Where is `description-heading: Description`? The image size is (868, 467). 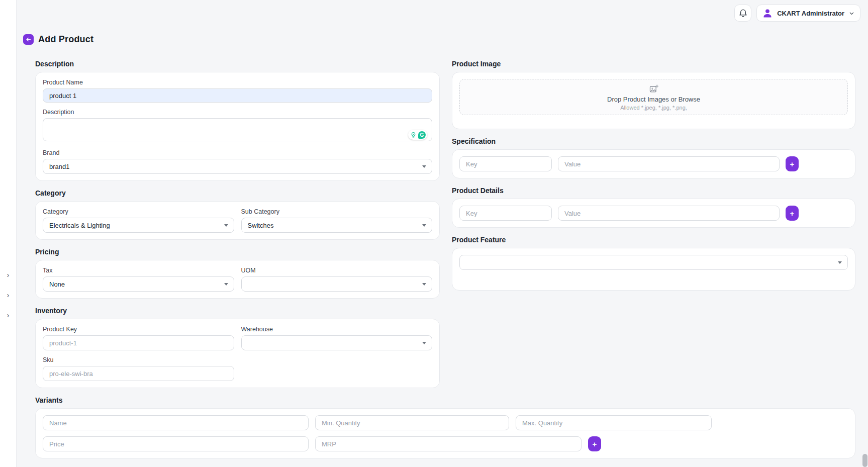
description-heading: Description is located at coordinates (237, 64).